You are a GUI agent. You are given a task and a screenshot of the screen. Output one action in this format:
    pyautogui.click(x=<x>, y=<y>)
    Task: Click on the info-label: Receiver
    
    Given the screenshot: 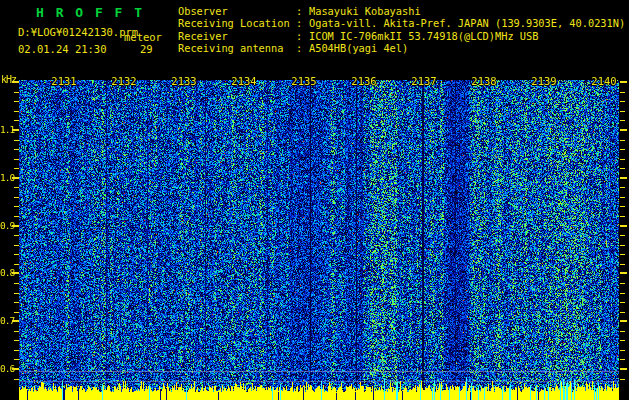 What is the action you would take?
    pyautogui.click(x=237, y=36)
    